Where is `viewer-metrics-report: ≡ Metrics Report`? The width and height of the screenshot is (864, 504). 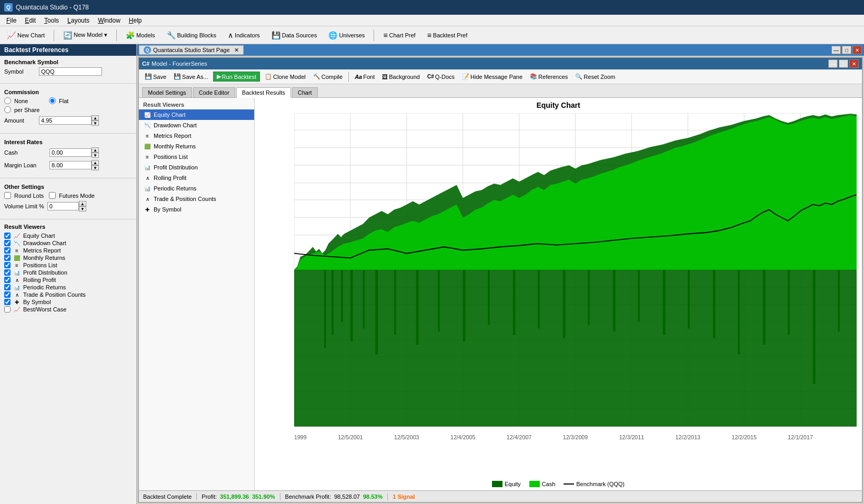
viewer-metrics-report: ≡ Metrics Report is located at coordinates (68, 250).